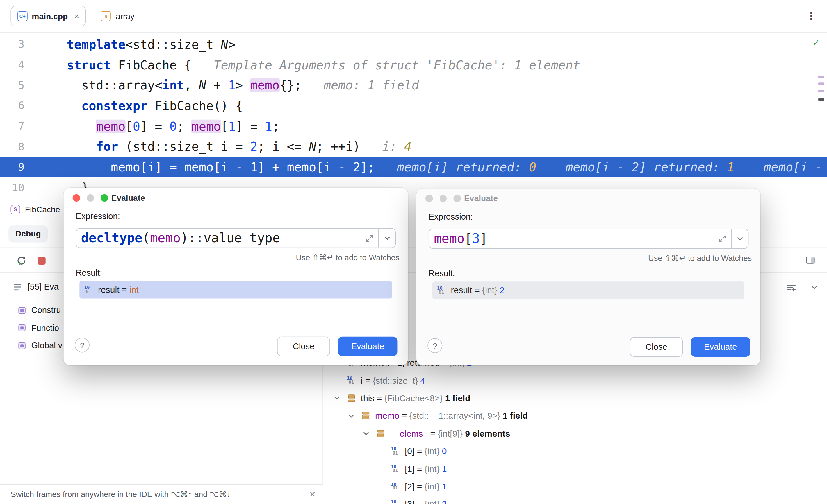  Describe the element at coordinates (810, 261) in the screenshot. I see `layout-icon` at that location.